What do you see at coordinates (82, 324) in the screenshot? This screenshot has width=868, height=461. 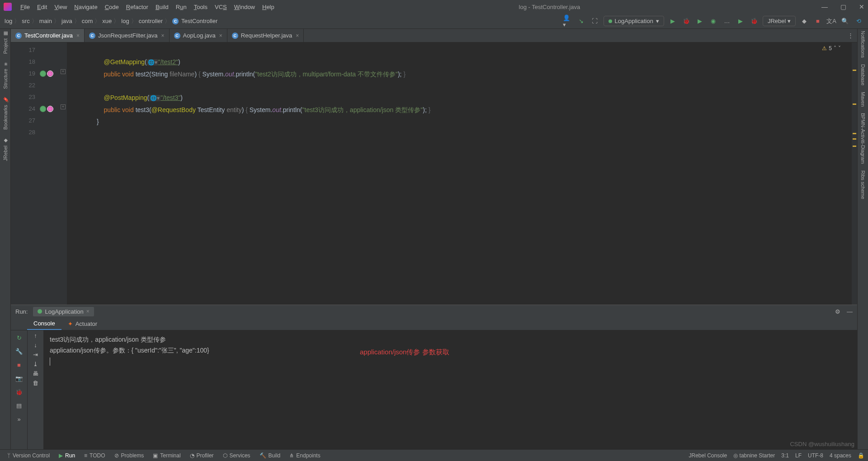 I see `run-tab-actuator: ✦Actuator` at bounding box center [82, 324].